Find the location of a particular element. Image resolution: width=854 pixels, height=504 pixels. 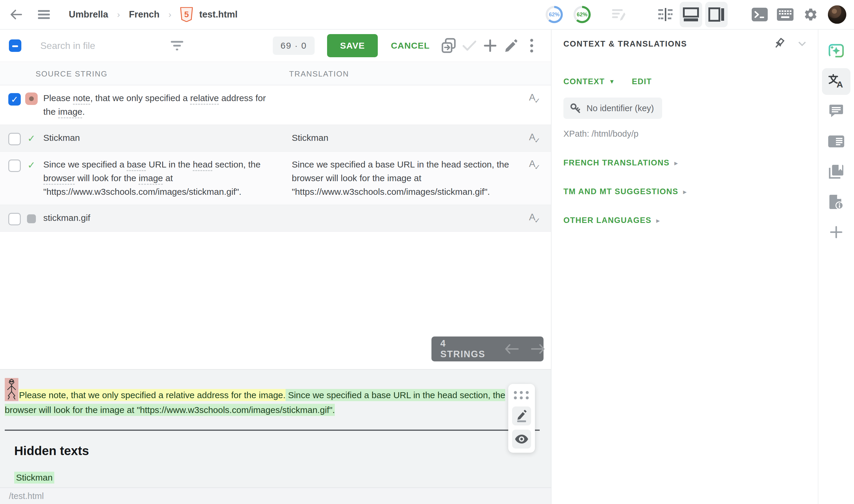

hidden-text-item: Stickman is located at coordinates (34, 478).